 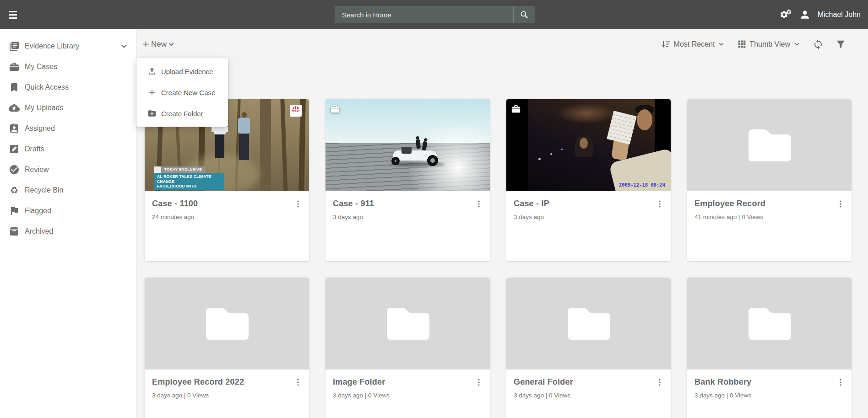 What do you see at coordinates (68, 108) in the screenshot?
I see `sidebar-item-my-uploads: My Uploads` at bounding box center [68, 108].